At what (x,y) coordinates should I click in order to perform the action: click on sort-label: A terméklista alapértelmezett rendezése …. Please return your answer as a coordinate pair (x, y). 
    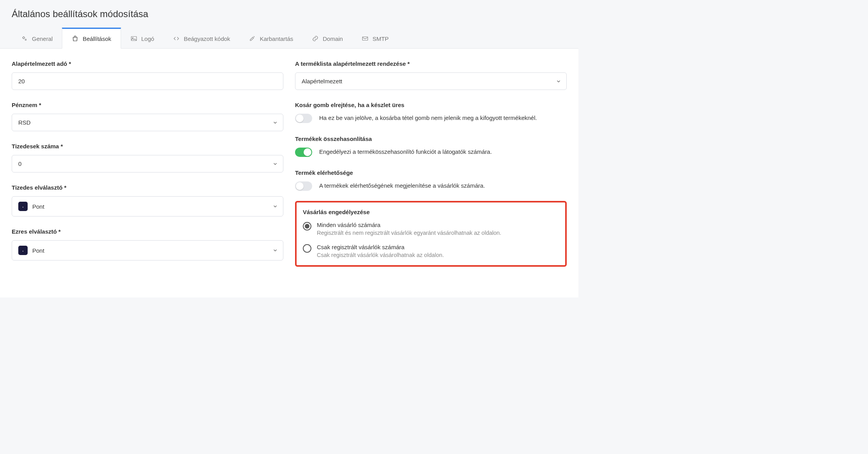
    Looking at the image, I should click on (431, 64).